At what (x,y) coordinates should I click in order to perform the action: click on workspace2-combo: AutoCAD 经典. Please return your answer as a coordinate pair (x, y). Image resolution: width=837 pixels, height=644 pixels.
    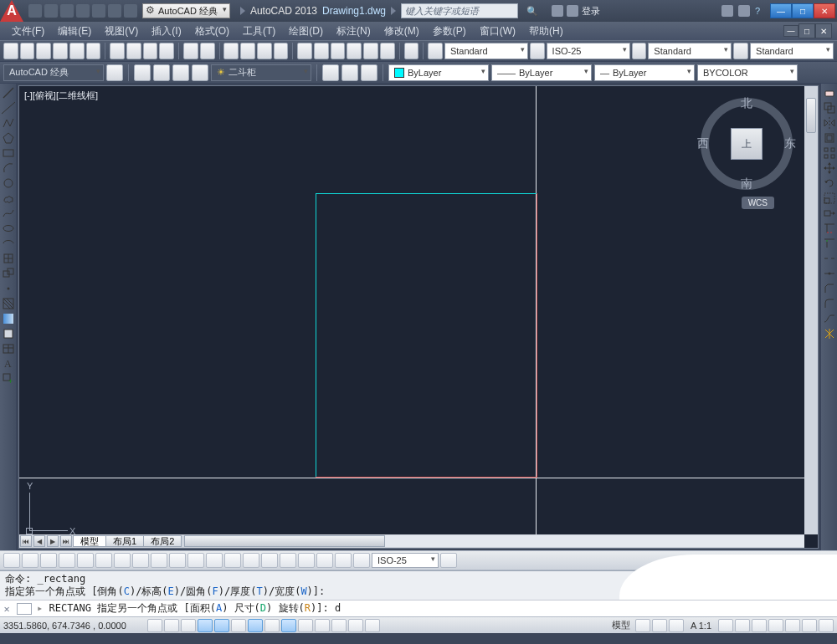
    Looking at the image, I should click on (54, 73).